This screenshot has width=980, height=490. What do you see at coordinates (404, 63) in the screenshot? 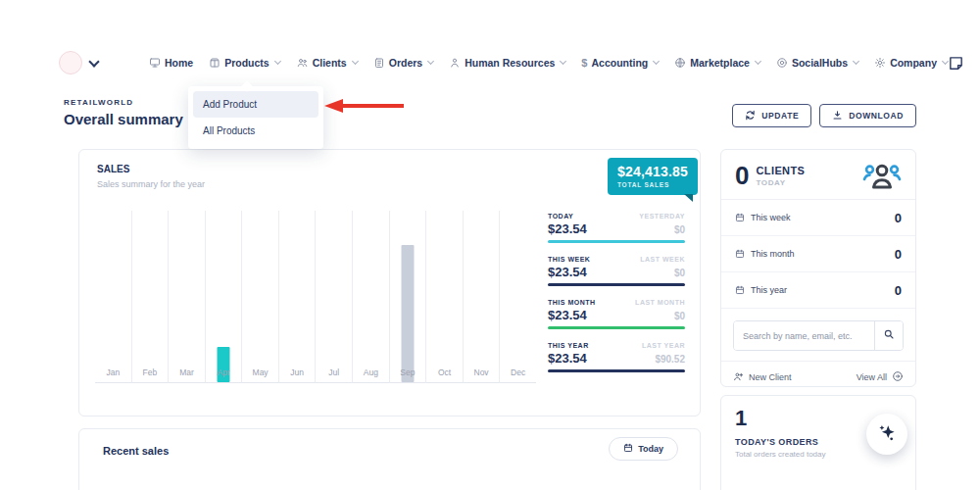
I see `nav-item-orders: Orders` at bounding box center [404, 63].